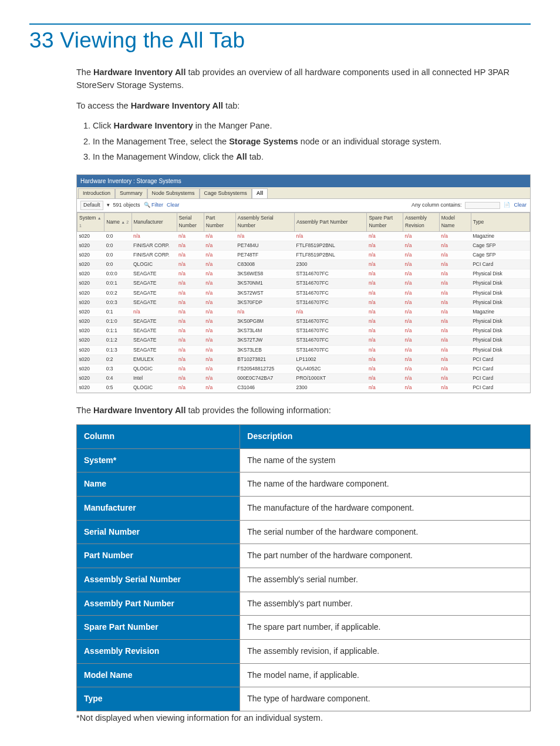  I want to click on cell: 3KS0PG8M, so click(265, 322).